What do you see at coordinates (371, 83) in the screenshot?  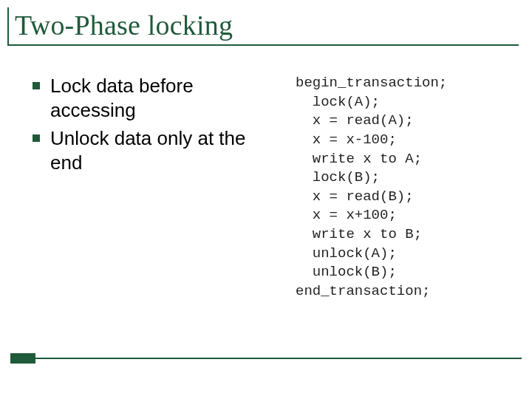 I see `code-line: begin_transaction;` at bounding box center [371, 83].